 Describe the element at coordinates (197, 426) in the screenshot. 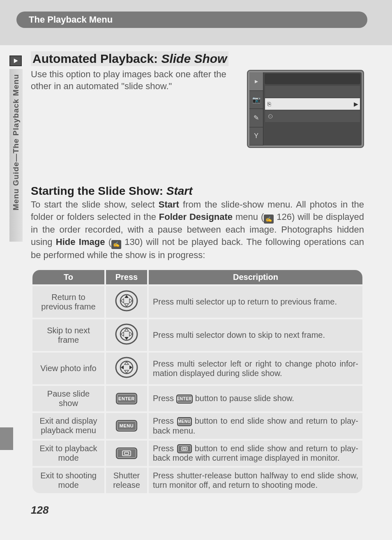

I see `table-row: Exit and display playback menu MENU Pres…` at that location.